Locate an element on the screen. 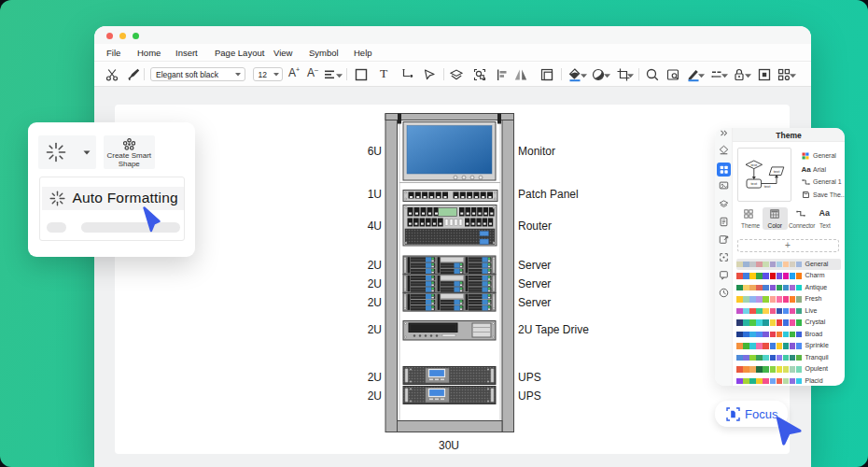 This screenshot has height=467, width=868. svg-text: 6U is located at coordinates (375, 151).